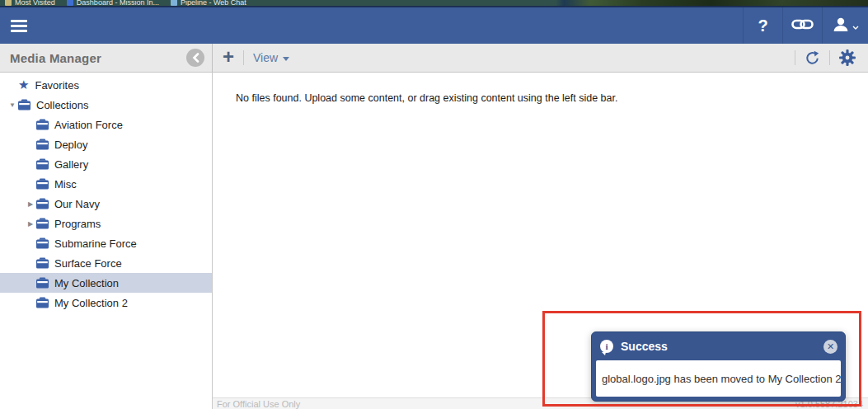  What do you see at coordinates (265, 58) in the screenshot?
I see `view-dropdown-label: View` at bounding box center [265, 58].